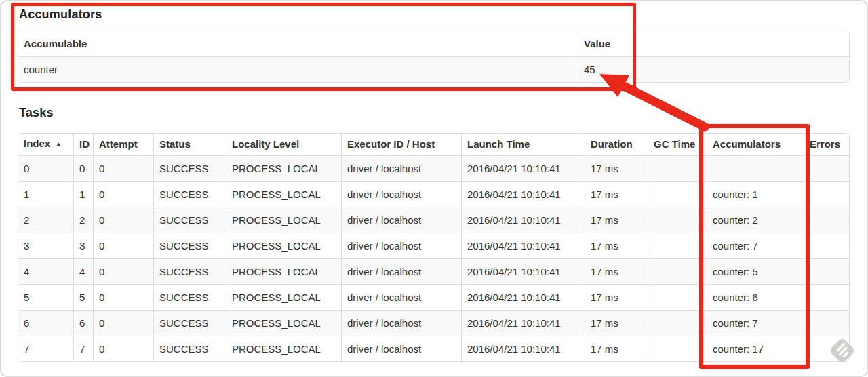  I want to click on cell-index: 4, so click(46, 272).